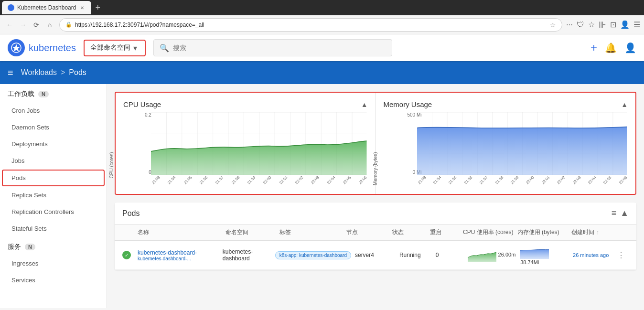 This screenshot has height=310, width=644. I want to click on namespace-label: 全部命名空间, so click(110, 48).